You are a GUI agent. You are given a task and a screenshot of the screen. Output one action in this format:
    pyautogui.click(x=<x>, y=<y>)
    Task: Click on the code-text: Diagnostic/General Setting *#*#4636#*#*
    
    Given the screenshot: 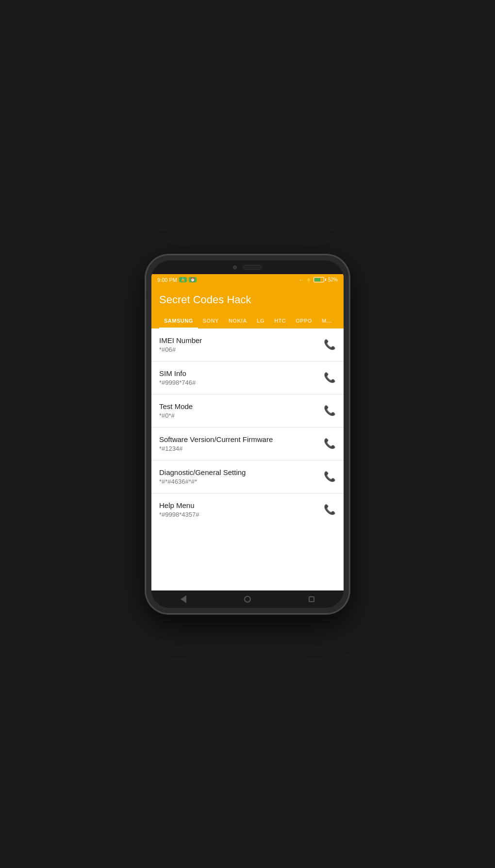 What is the action you would take?
    pyautogui.click(x=239, y=476)
    